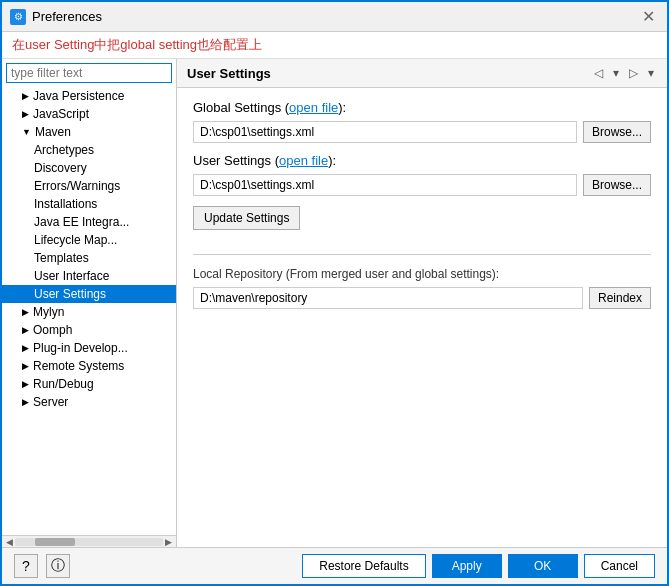  Describe the element at coordinates (26, 566) in the screenshot. I see `help-button: ?` at that location.